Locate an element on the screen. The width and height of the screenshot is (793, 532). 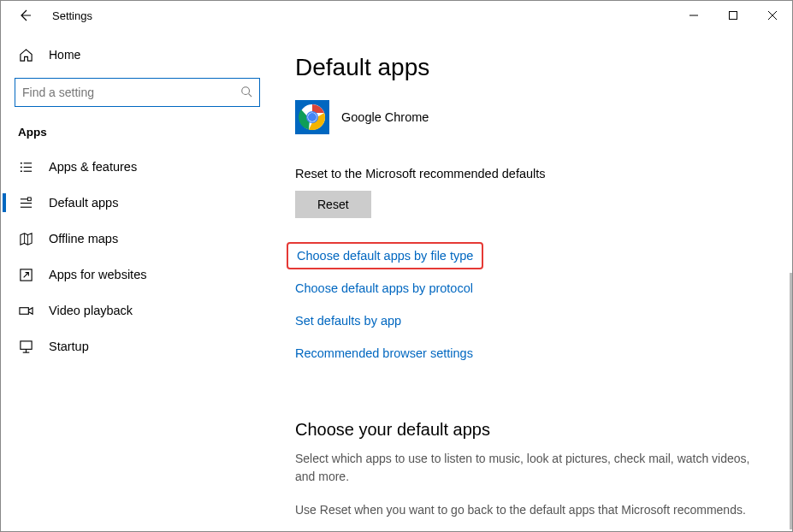
link-list: Choose default apps by file type Choose … is located at coordinates (534, 313).